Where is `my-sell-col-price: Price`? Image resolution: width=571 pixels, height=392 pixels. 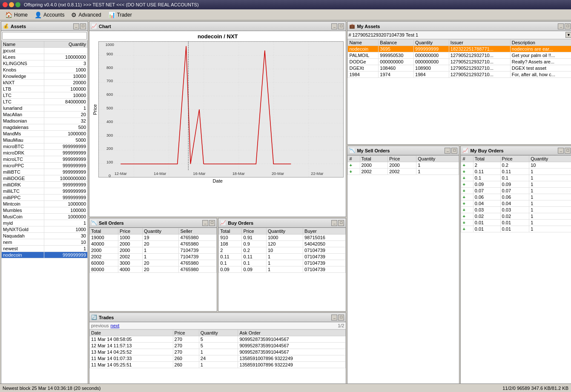 my-sell-col-price: Price is located at coordinates (402, 159).